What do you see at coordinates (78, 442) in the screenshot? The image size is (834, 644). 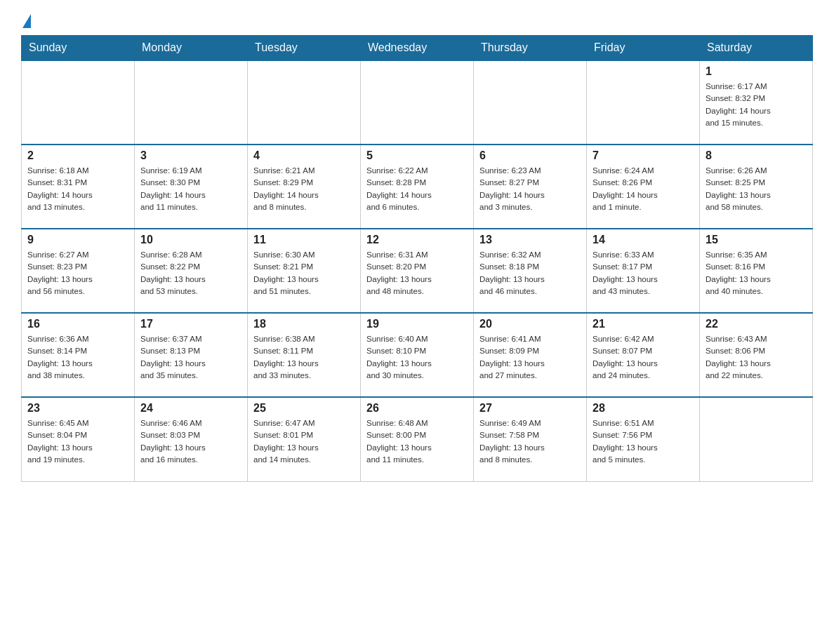 I see `day-info: Sunrise: 6:45 AMSunset: 8:04 PMDaylight:…` at bounding box center [78, 442].